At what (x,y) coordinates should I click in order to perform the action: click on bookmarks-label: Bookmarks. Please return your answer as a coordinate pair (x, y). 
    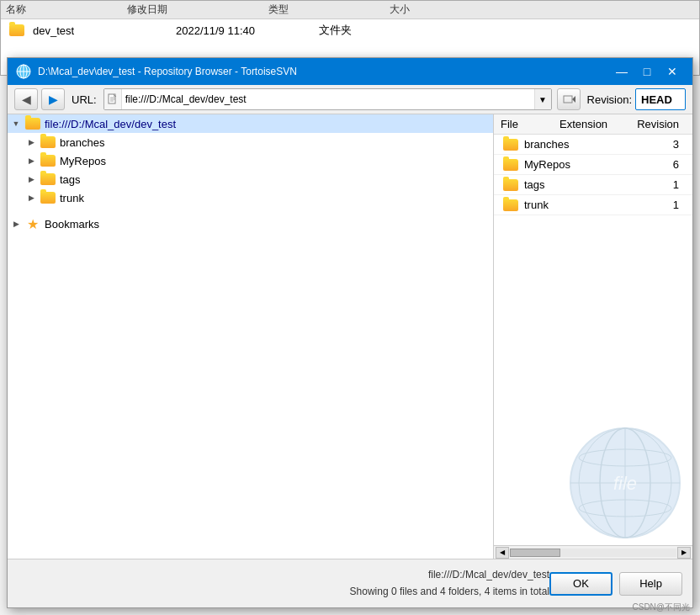
    Looking at the image, I should click on (72, 224).